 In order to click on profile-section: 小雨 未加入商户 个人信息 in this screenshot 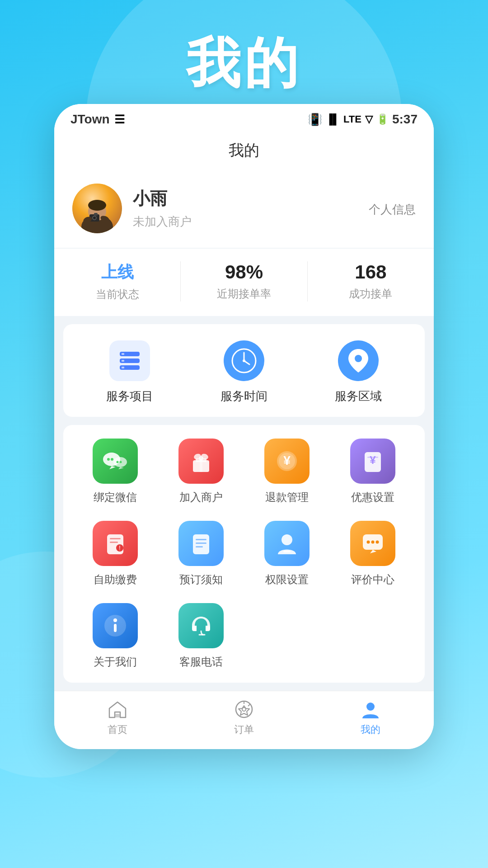, I will do `click(244, 209)`.